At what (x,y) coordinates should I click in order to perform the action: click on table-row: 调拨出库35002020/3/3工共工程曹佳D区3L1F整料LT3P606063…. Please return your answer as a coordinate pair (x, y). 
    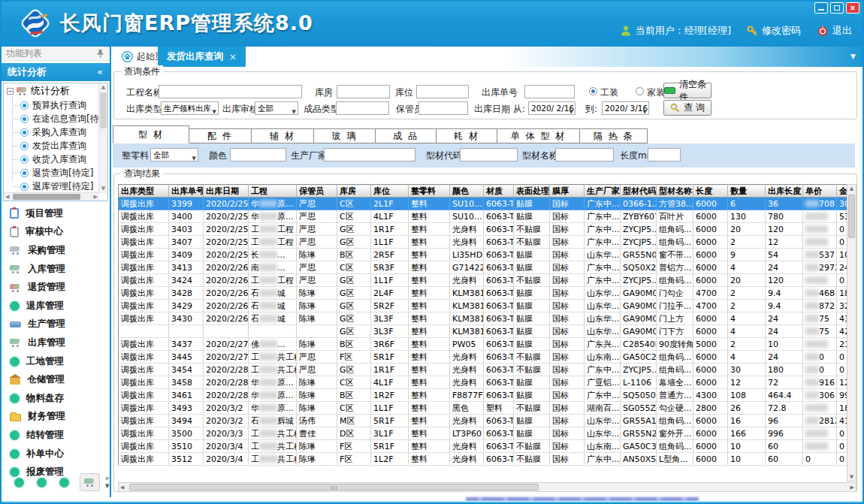
    Looking at the image, I should click on (483, 434).